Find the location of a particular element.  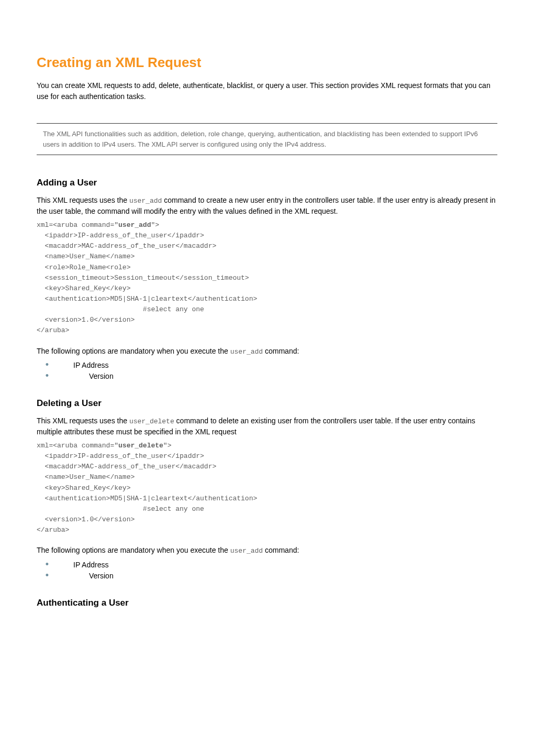

options-list-add: •IP Address •Version is located at coordinates (267, 371).